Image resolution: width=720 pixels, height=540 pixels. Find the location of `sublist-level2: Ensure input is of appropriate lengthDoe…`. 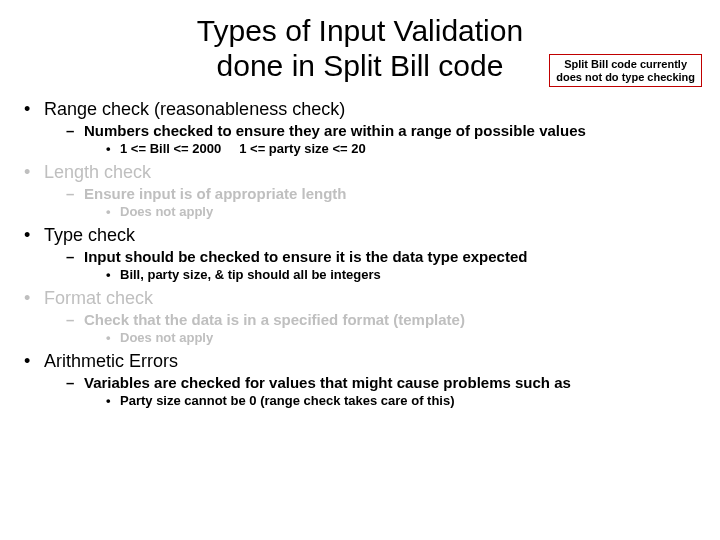

sublist-level2: Ensure input is of appropriate lengthDoe… is located at coordinates (363, 202).